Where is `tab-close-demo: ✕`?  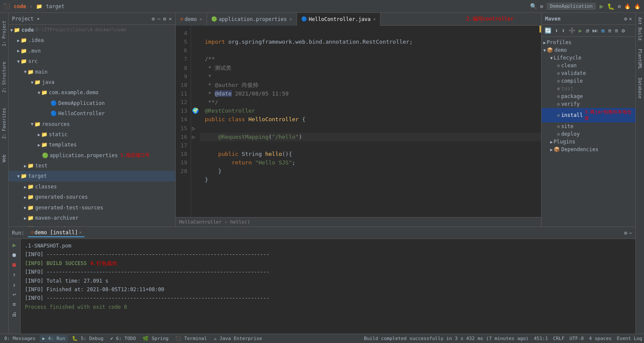 tab-close-demo: ✕ is located at coordinates (201, 19).